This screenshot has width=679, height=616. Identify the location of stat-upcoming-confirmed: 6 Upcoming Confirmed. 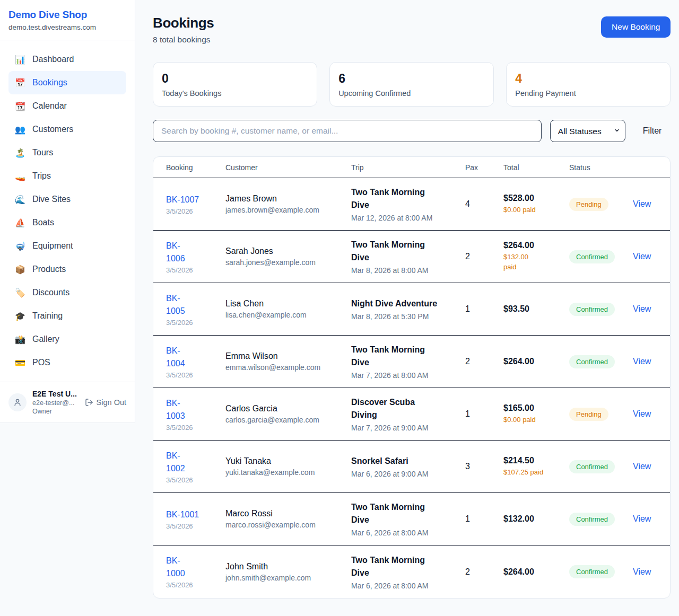
(412, 84).